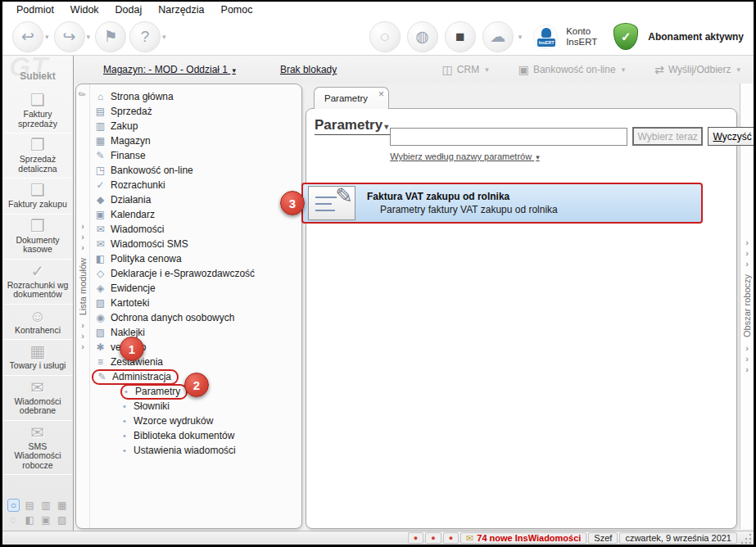 The height and width of the screenshot is (547, 756). I want to click on resize-grip, so click(745, 539).